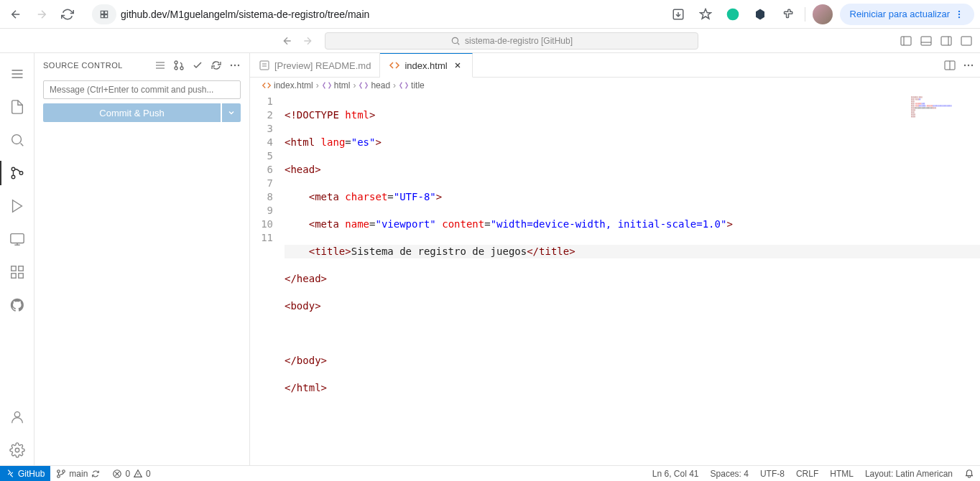 The width and height of the screenshot is (980, 481). What do you see at coordinates (373, 14) in the screenshot?
I see `address-bar: github.dev/M1guelangelm/sistema-de-regis…` at bounding box center [373, 14].